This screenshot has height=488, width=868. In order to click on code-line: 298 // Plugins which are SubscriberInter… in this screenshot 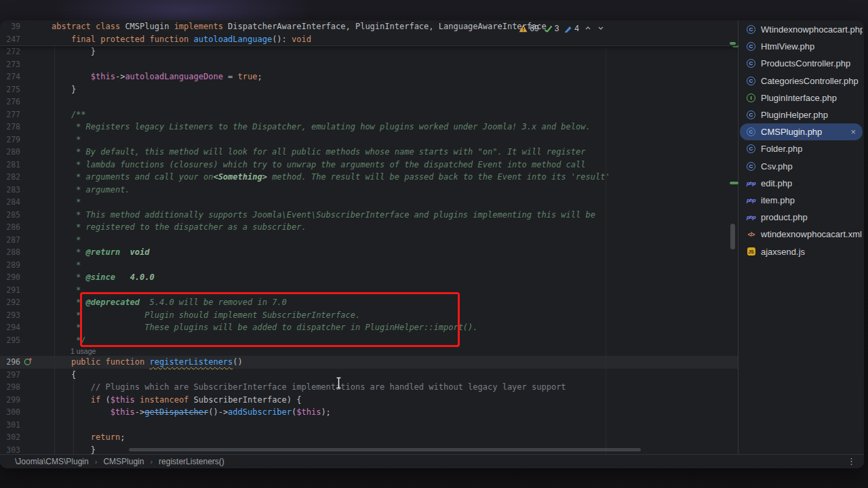, I will do `click(369, 388)`.